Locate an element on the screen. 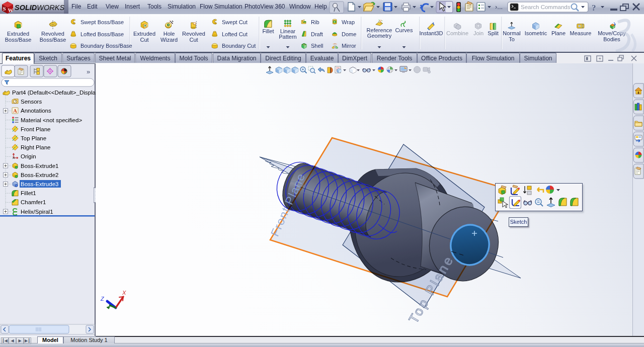 This screenshot has height=347, width=644. svg-text: Fillet is located at coordinates (268, 31).